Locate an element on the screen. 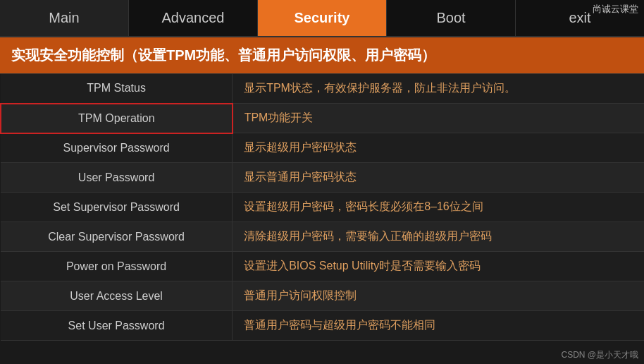  nav-tab-security: Security is located at coordinates (323, 18).